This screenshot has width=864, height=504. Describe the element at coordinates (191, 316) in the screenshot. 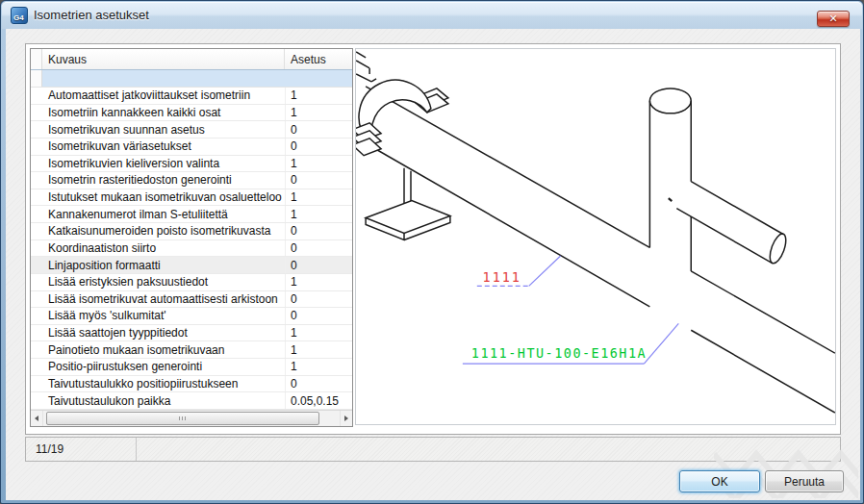

I see `table-row: Lisää myös 'sulkumitat' 0` at that location.